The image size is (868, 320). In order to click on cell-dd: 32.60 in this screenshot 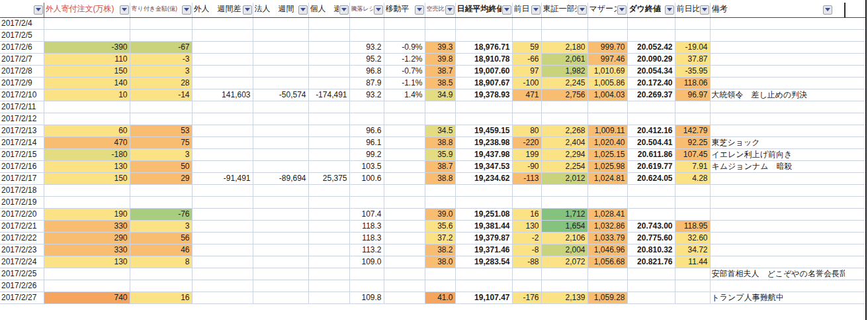, I will do `click(692, 238)`.